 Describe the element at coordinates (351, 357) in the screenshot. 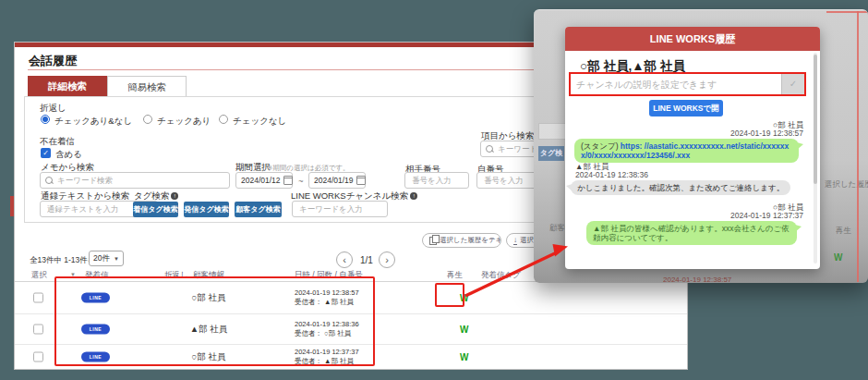

I see `table-row: LINE ○部 社員 2024-01-19 12:37:37 受信者： ▲部 社…` at that location.